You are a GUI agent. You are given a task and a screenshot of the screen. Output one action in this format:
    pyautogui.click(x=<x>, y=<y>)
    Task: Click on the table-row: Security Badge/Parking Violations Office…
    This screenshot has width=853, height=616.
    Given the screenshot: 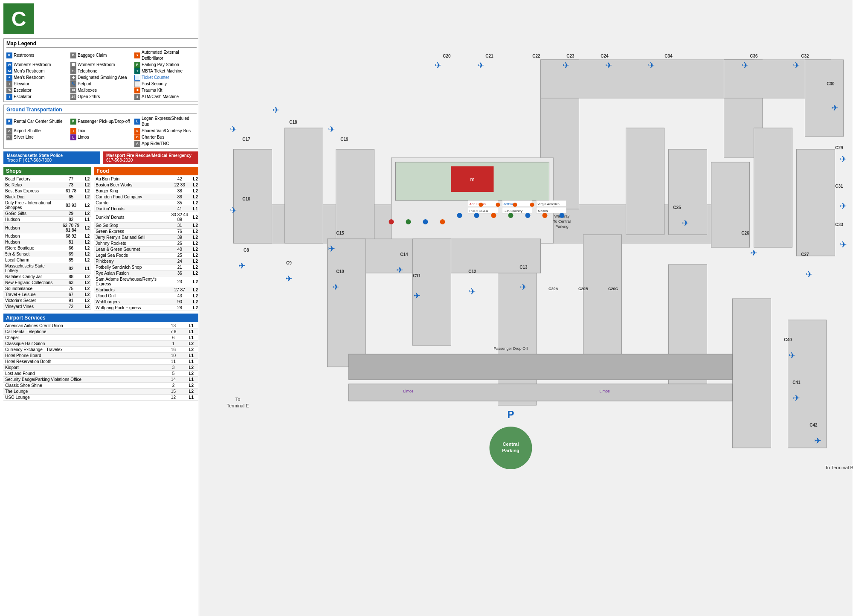 What is the action you would take?
    pyautogui.click(x=102, y=380)
    